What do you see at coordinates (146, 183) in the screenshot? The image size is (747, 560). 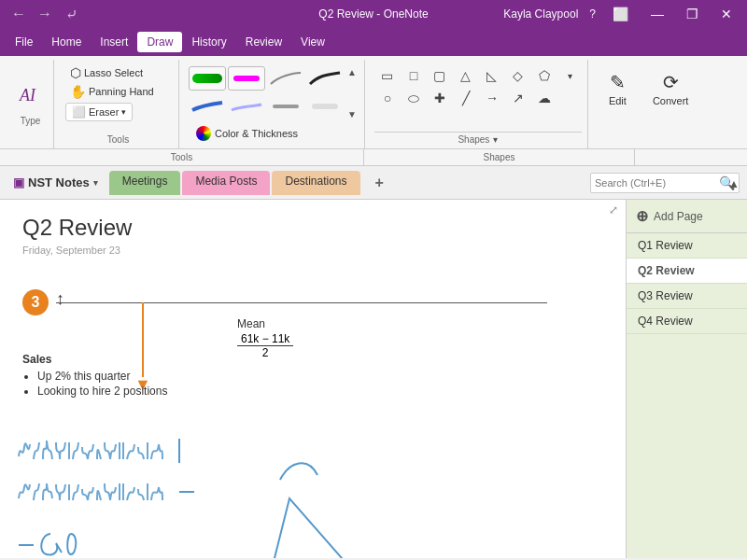 I see `tab-meetings: Meetings` at bounding box center [146, 183].